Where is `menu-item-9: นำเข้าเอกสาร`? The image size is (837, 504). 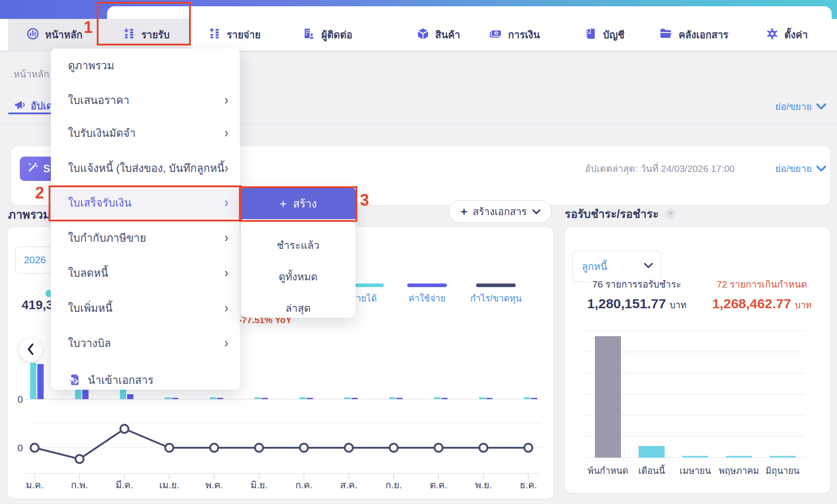 menu-item-9: นำเข้าเอกสาร is located at coordinates (145, 380).